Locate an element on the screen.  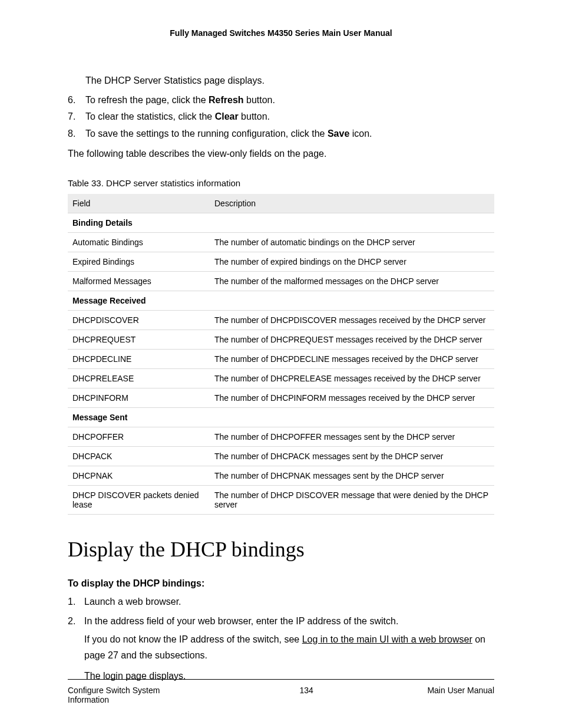
footer-left: Configure Switch System Information is located at coordinates (127, 695).